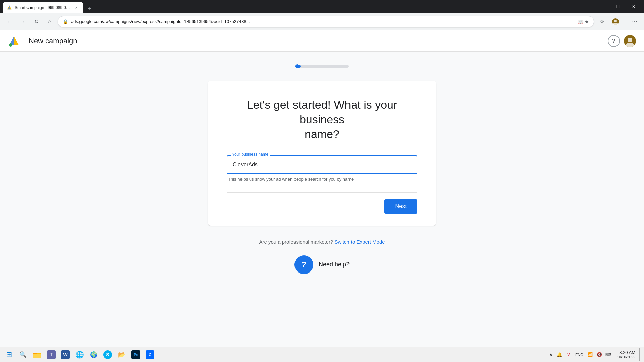 This screenshot has width=644, height=362. What do you see at coordinates (322, 7) in the screenshot?
I see `browser-chrome: Smart campaign - 969-089-0364 × + – ❐ ✕` at bounding box center [322, 7].